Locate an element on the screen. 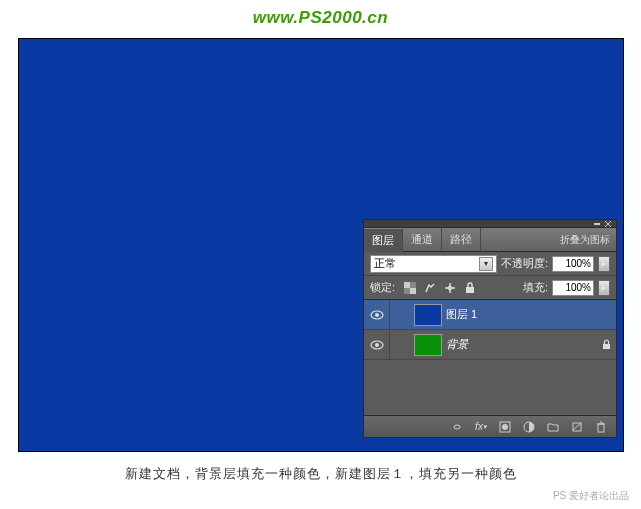 The width and height of the screenshot is (641, 509). watermark-text: www.PS2000.cn is located at coordinates (320, 18).